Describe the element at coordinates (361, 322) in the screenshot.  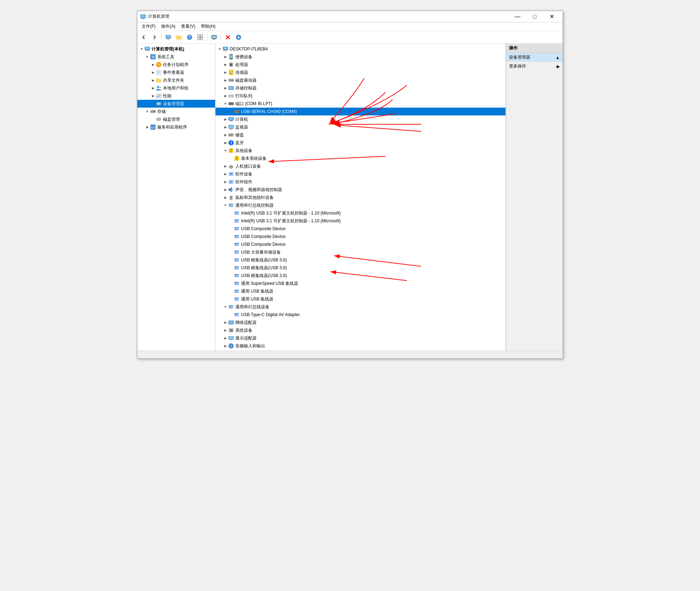
I see `tree-item: ▶ 网络适配器` at that location.